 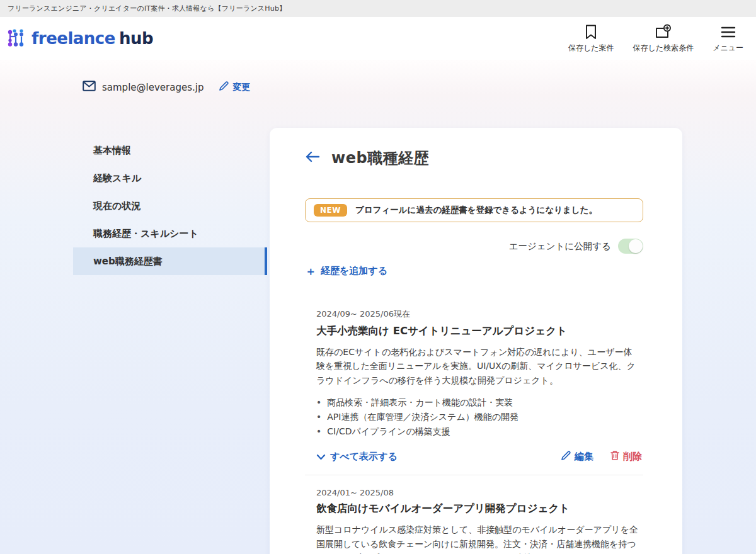 I want to click on project-period: 2024/09~ 2025/06現在, so click(x=480, y=314).